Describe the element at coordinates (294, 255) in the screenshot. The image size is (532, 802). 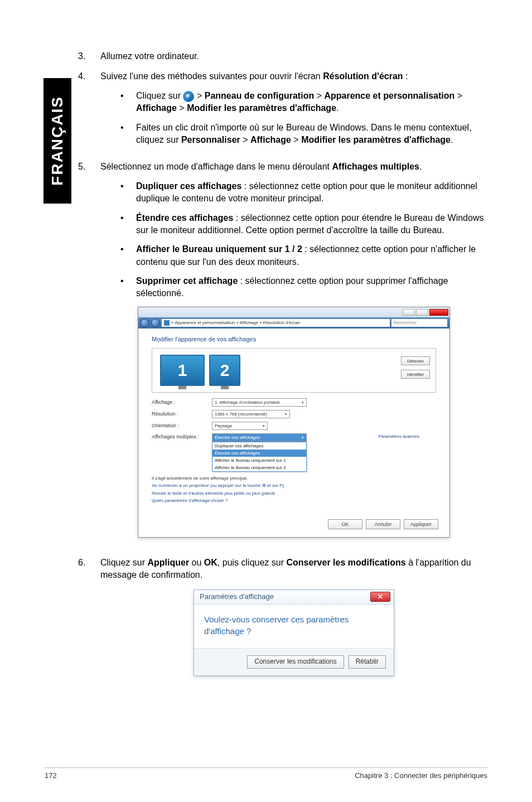
I see `step5-bullet3: Afficher le Bureau uniquement sur 1 / 2 …` at that location.